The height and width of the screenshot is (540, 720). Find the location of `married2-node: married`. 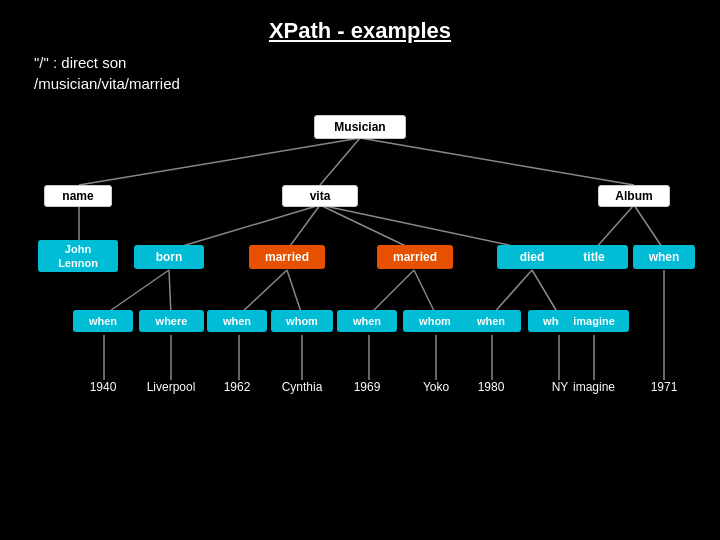

married2-node: married is located at coordinates (415, 257).